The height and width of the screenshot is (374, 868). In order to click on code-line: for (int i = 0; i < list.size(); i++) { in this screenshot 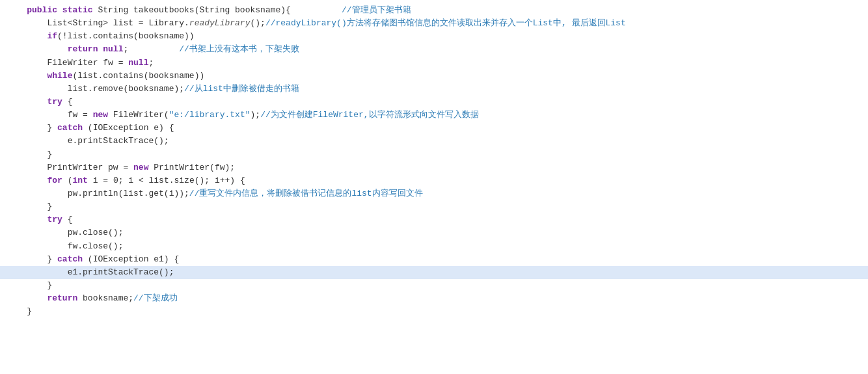, I will do `click(434, 181)`.